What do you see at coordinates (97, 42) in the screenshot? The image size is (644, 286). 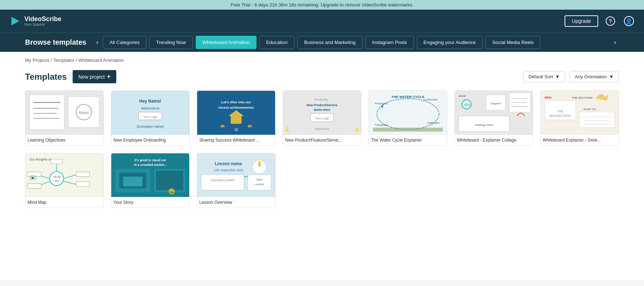 I see `nav-prev-button: ‹` at bounding box center [97, 42].